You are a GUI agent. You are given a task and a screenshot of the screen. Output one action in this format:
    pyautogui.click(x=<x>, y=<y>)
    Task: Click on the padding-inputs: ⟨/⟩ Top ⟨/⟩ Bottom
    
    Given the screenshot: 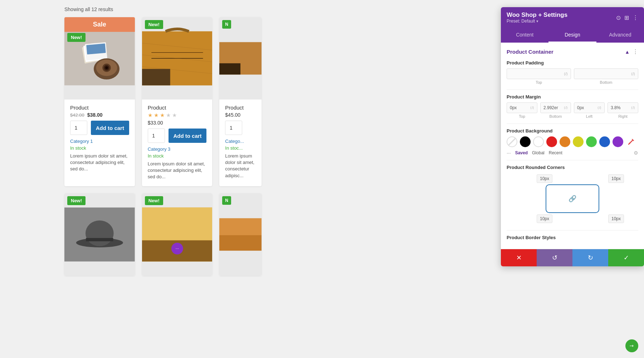 What is the action you would take?
    pyautogui.click(x=572, y=77)
    